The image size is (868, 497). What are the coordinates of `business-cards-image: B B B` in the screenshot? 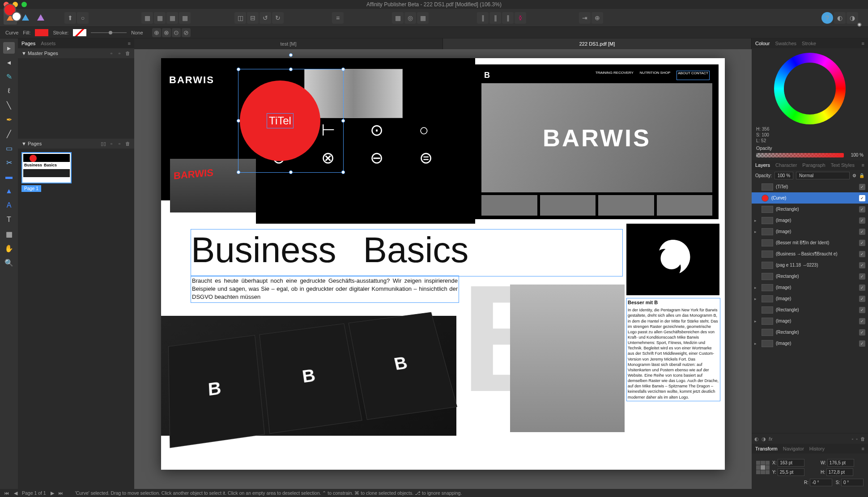 It's located at (309, 376).